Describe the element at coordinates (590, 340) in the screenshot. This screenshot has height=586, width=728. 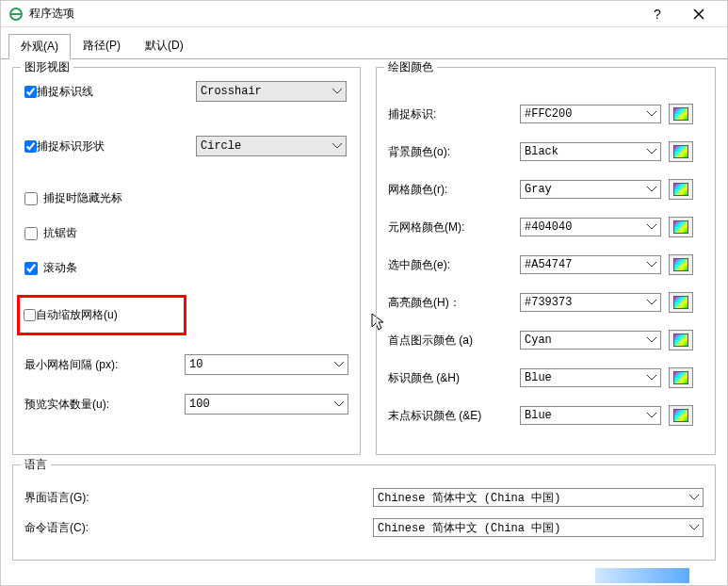
I see `color-select: Cyan` at that location.